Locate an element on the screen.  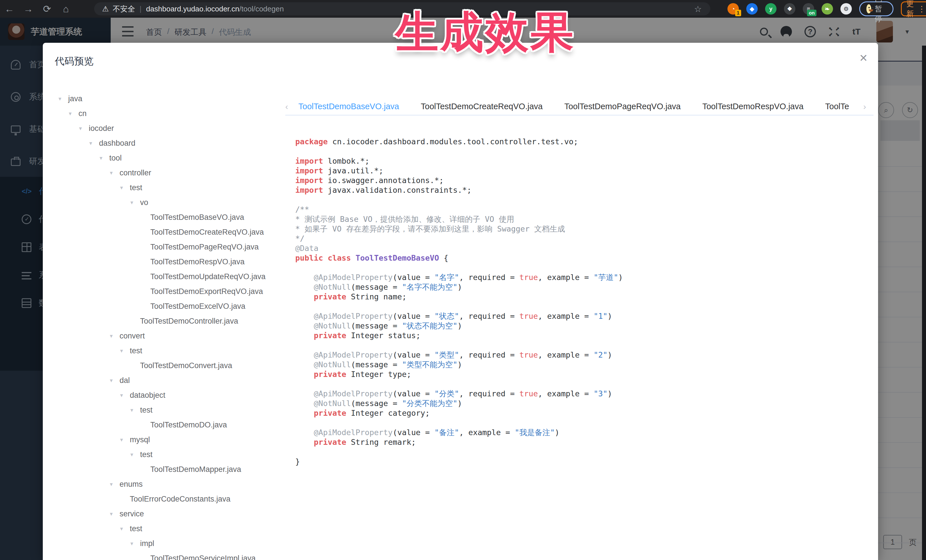
tree-folder: ▾enums is located at coordinates (168, 484).